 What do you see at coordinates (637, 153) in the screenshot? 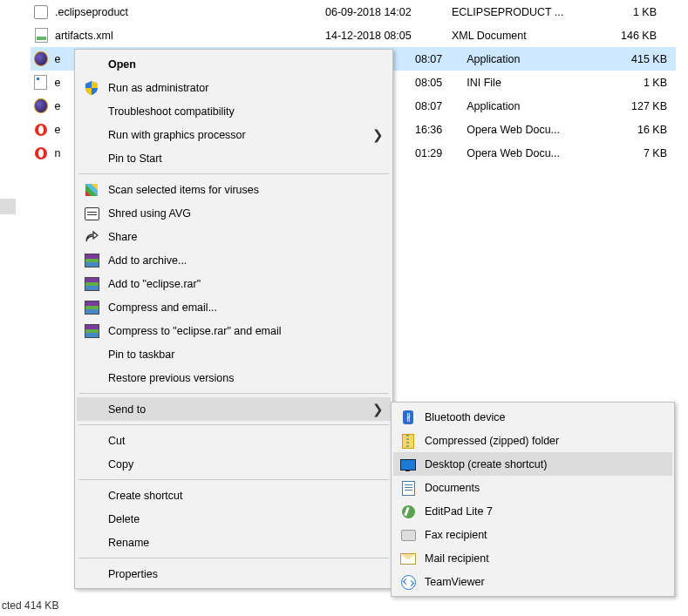
I see `file-size: 7 KB` at bounding box center [637, 153].